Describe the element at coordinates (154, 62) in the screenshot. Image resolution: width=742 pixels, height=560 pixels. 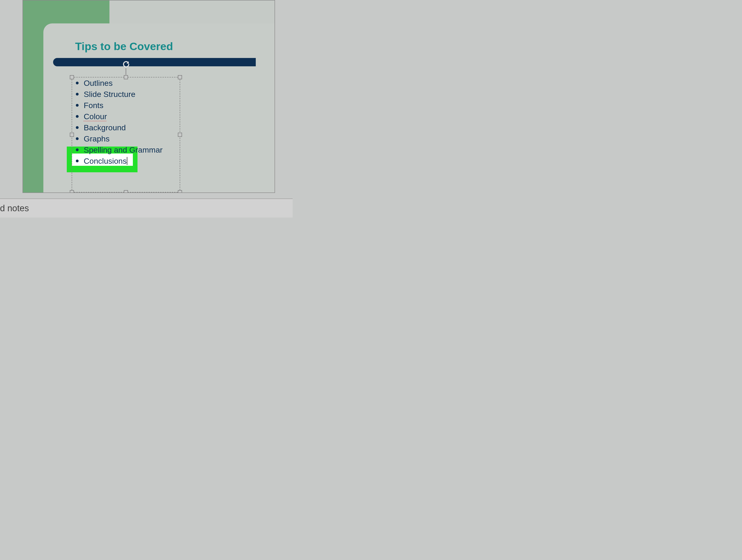
I see `theme-divider-bar` at that location.